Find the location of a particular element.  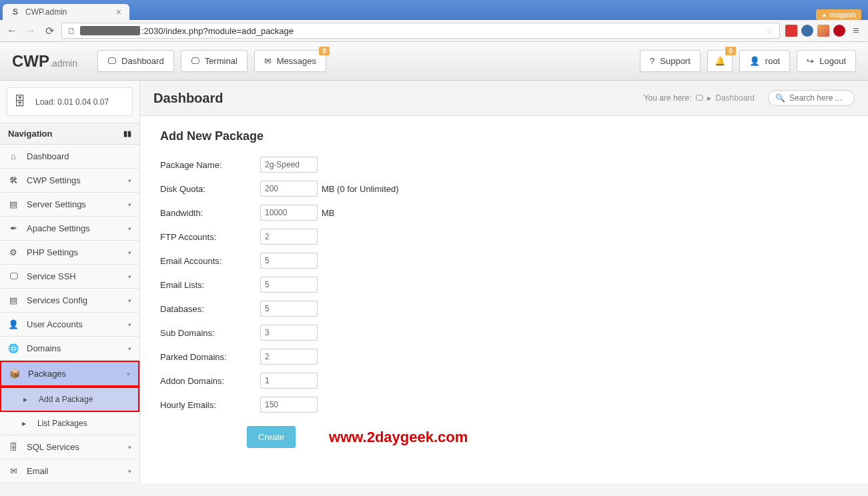

user-button-label: root is located at coordinates (773, 61).